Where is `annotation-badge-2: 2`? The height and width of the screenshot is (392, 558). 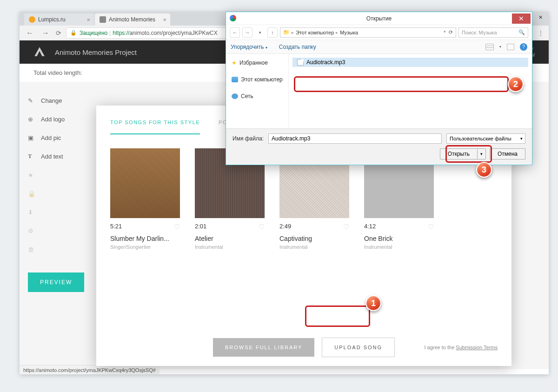
annotation-badge-2: 2 is located at coordinates (516, 84).